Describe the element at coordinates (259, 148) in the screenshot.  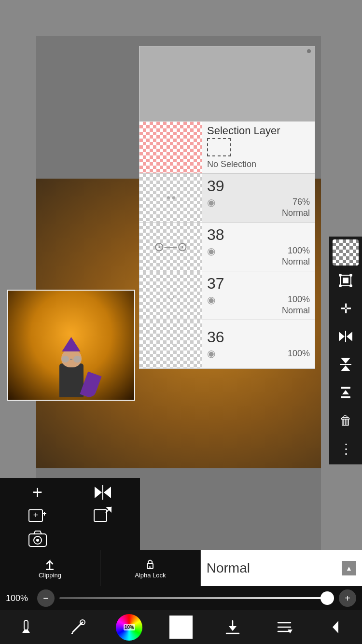
I see `layer-info-selection: Selection Layer No Selection` at that location.